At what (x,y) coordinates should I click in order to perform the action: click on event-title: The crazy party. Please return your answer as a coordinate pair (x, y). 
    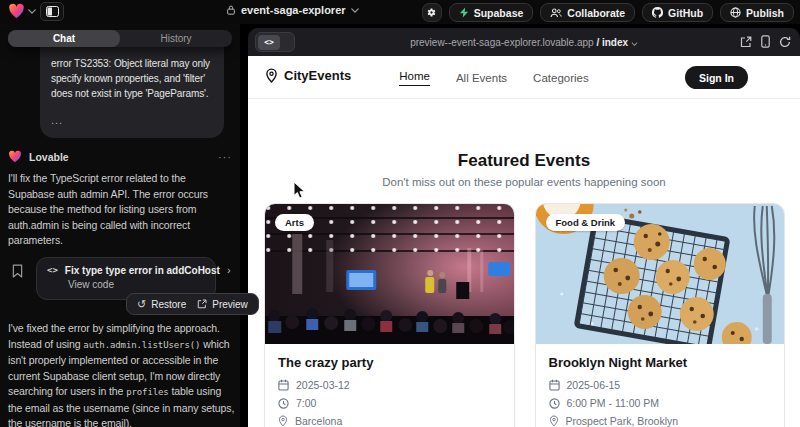
    Looking at the image, I should click on (390, 362).